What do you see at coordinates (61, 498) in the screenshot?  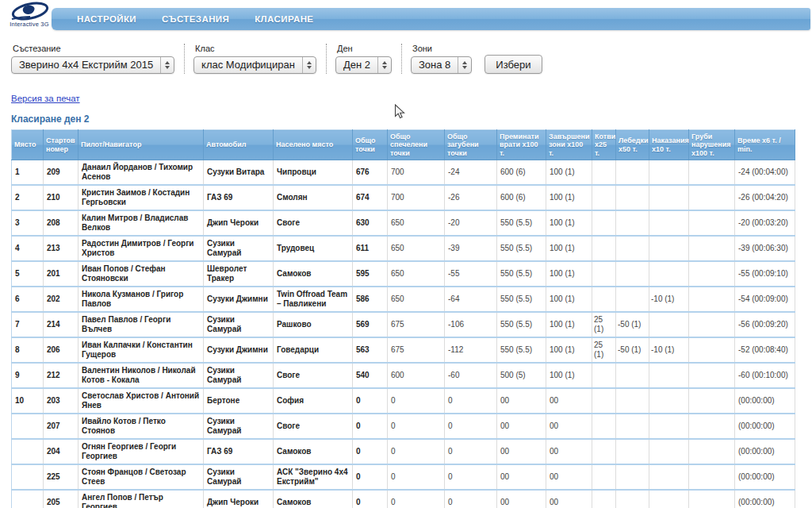 I see `cell-start-number: 205` at bounding box center [61, 498].